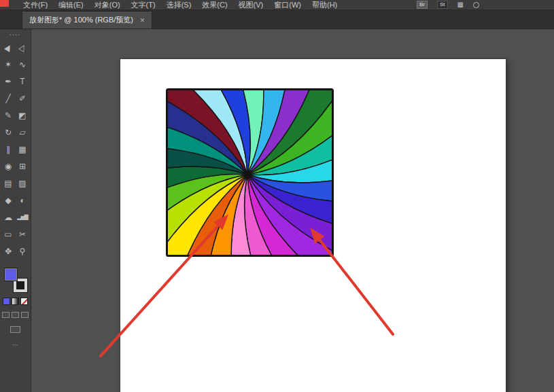 The width and height of the screenshot is (554, 392). What do you see at coordinates (35, 5) in the screenshot?
I see `menu-item: 文件(F)` at bounding box center [35, 5].